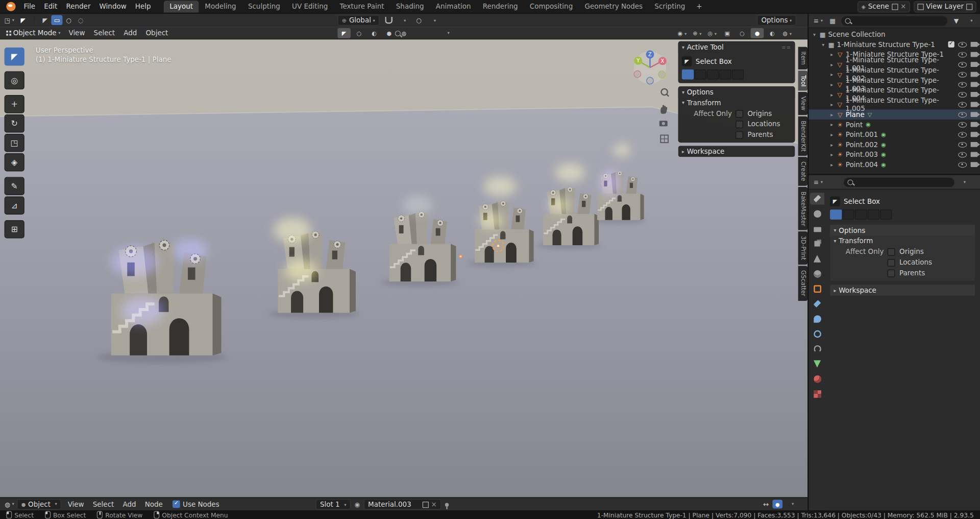 The image size is (980, 519). I want to click on material-name-field: Material.003 ×, so click(402, 505).